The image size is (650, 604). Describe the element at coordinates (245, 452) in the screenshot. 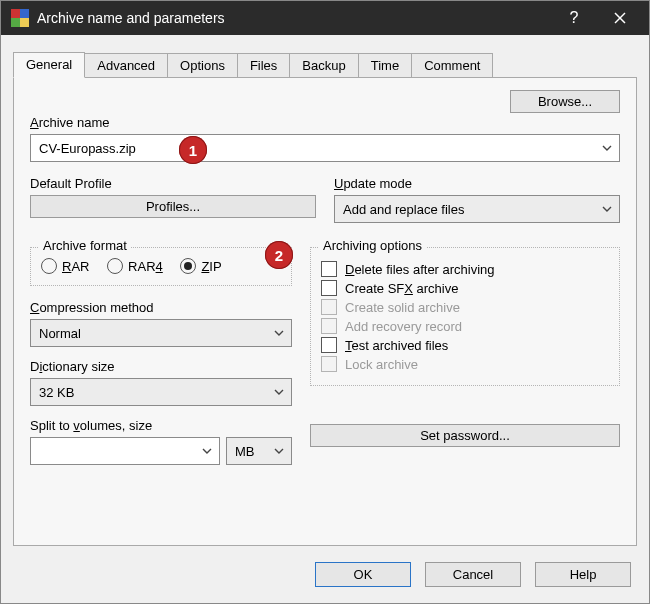

I see `split-unit-value: MB` at that location.